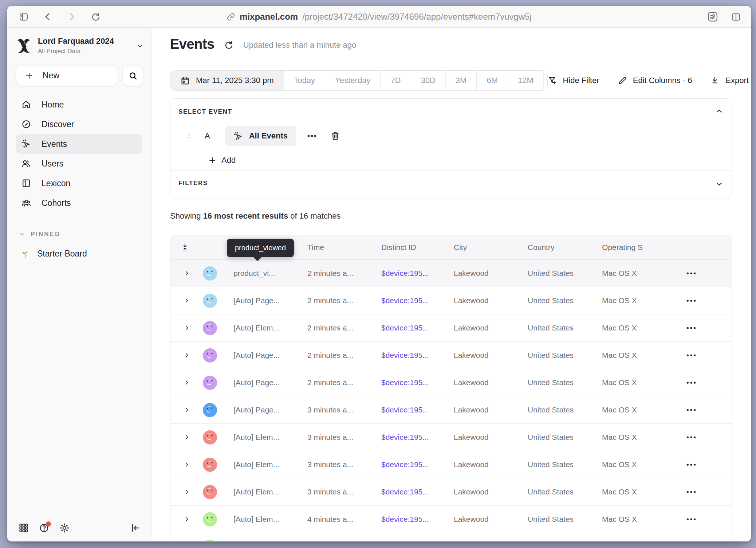 The image size is (756, 548). Describe the element at coordinates (229, 45) in the screenshot. I see `refresh-icon` at that location.